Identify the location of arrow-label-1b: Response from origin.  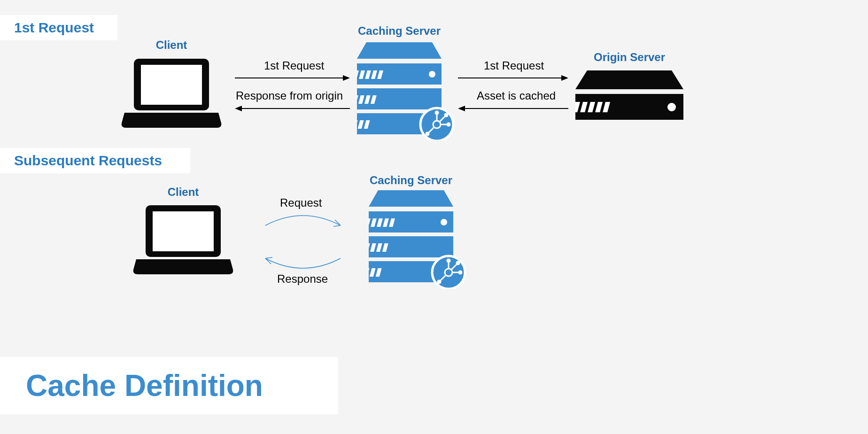
(289, 96).